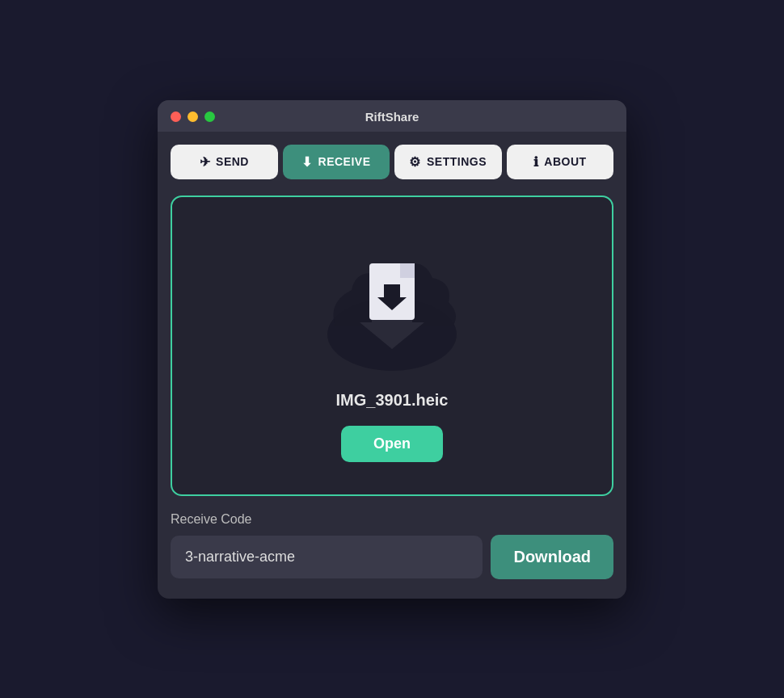  I want to click on tab-settings-label: SETTINGS, so click(457, 162).